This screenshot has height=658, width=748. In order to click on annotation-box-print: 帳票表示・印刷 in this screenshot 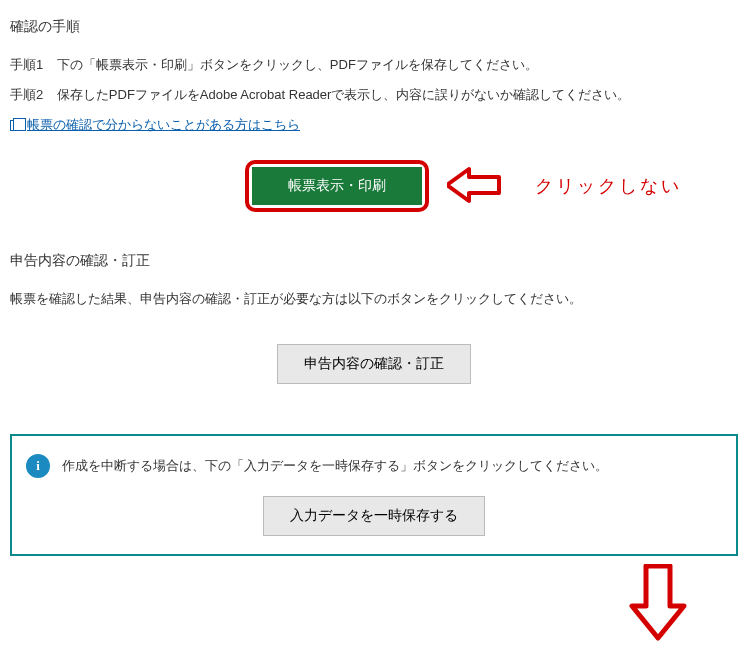, I will do `click(337, 186)`.